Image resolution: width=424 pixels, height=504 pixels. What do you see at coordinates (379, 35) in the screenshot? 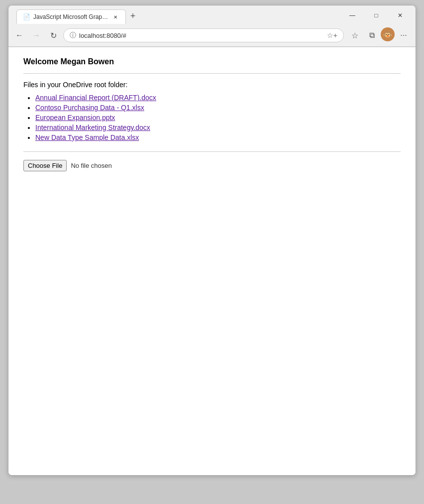
I see `toolbar-icons: ☆ ⧉ 🐵 ···` at bounding box center [379, 35].